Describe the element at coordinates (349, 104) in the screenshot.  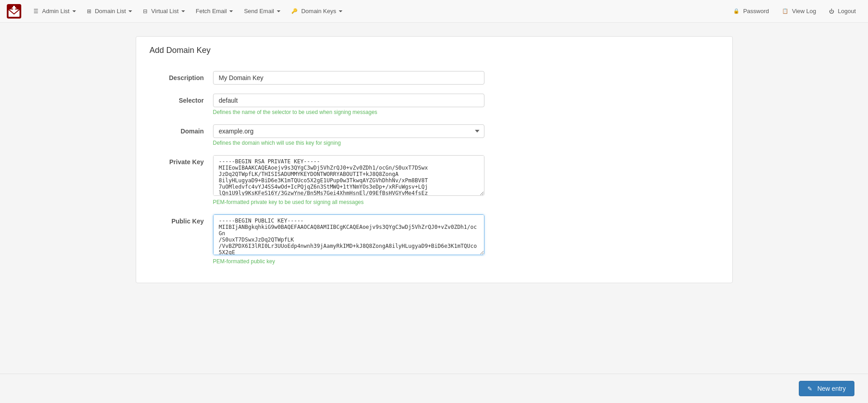
I see `selector-control-wrap: Defines the name of the selector to be u…` at that location.